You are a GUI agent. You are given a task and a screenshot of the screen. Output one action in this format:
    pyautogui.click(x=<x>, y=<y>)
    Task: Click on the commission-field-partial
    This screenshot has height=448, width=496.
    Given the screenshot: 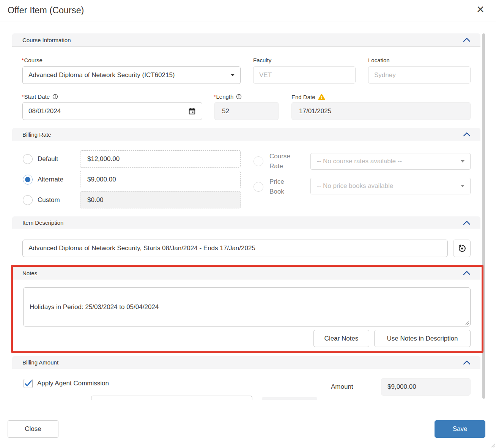 What is the action you would take?
    pyautogui.click(x=290, y=399)
    